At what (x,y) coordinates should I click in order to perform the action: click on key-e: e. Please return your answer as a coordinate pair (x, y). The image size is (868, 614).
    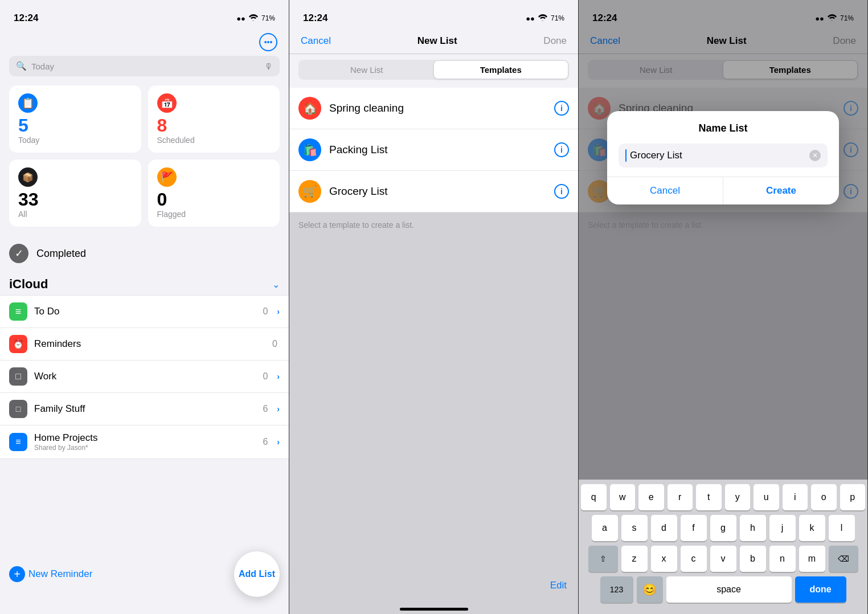
    Looking at the image, I should click on (652, 497).